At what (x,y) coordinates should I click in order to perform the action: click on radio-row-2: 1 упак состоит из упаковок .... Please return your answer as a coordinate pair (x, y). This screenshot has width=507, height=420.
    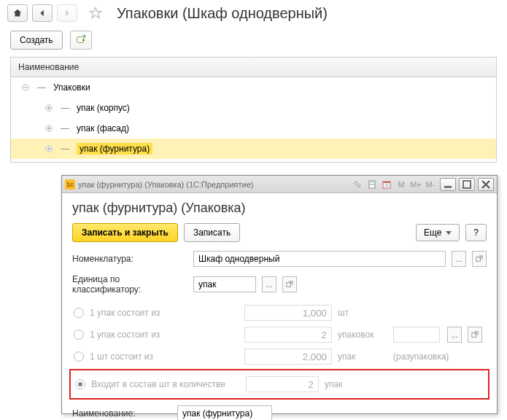
    Looking at the image, I should click on (279, 335).